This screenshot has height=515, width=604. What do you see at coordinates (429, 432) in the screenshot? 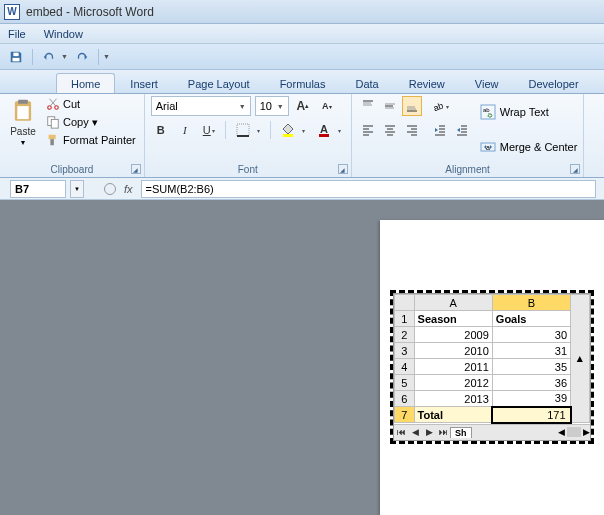
I see `sheet-nav-next: ▶` at bounding box center [429, 432].